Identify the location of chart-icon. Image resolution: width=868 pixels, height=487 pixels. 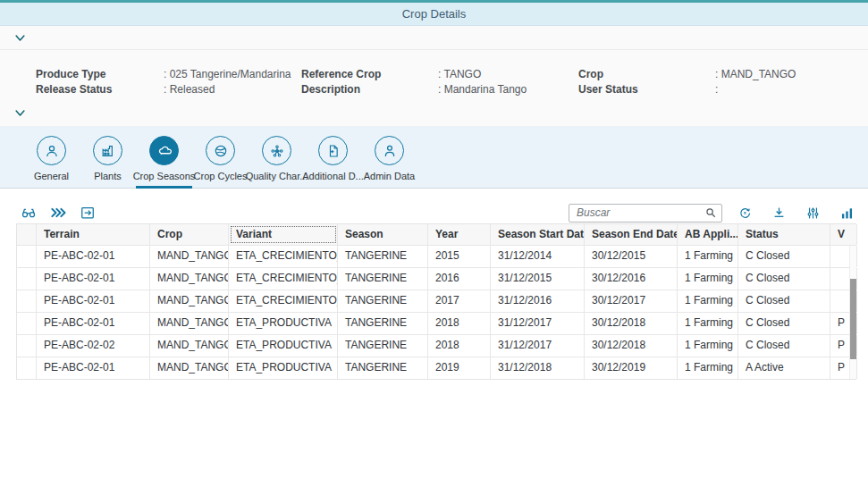
(847, 213).